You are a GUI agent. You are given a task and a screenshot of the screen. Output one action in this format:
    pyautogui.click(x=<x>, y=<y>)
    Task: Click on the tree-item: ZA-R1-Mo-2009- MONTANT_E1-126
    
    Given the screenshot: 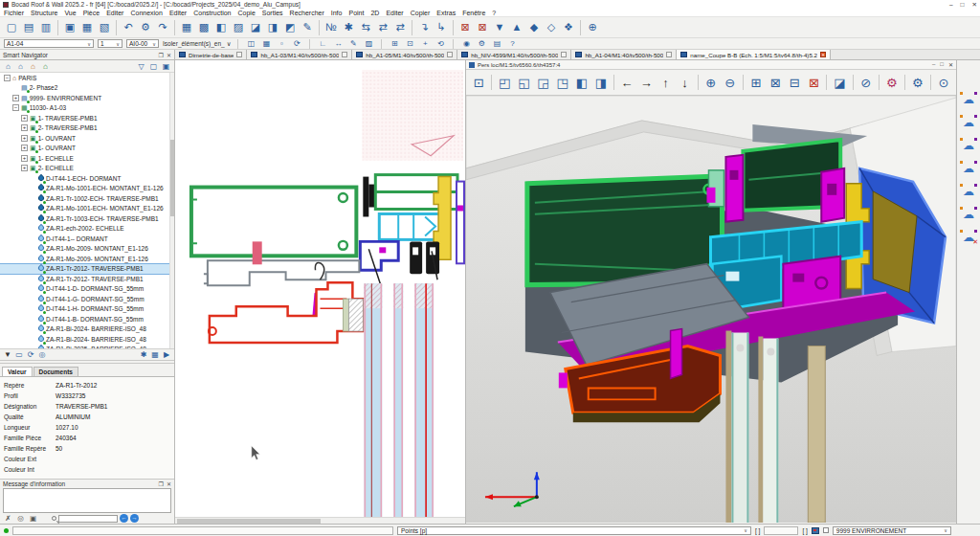 What is the action you would take?
    pyautogui.click(x=87, y=258)
    